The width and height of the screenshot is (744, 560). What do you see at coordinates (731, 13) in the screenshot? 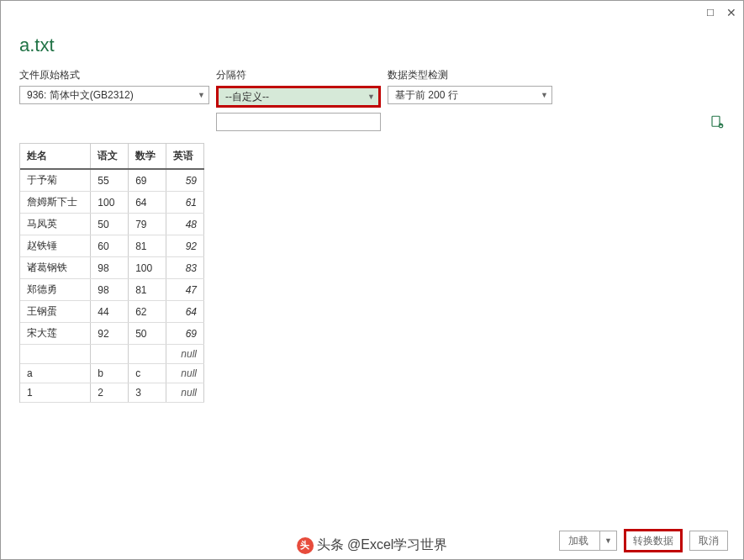
I see `close-icon: ✕` at bounding box center [731, 13].